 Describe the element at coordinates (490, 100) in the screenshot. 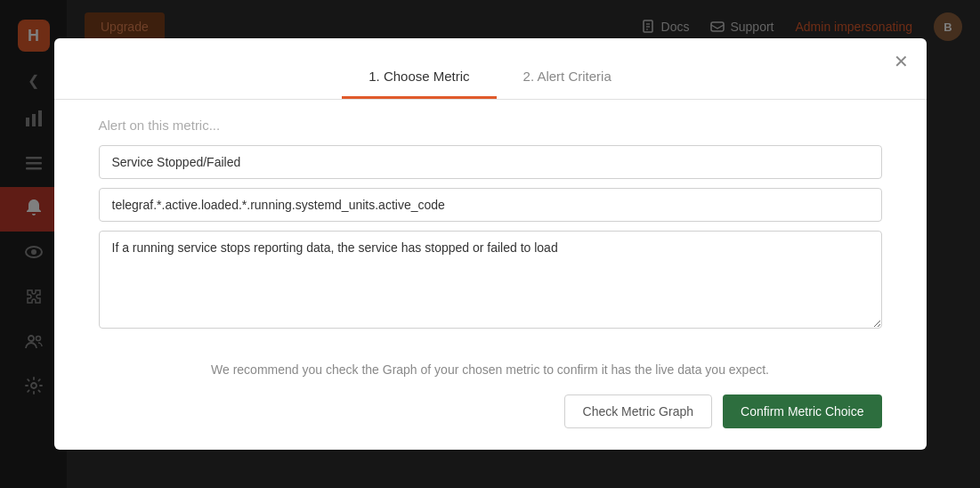

I see `modal-divider` at that location.